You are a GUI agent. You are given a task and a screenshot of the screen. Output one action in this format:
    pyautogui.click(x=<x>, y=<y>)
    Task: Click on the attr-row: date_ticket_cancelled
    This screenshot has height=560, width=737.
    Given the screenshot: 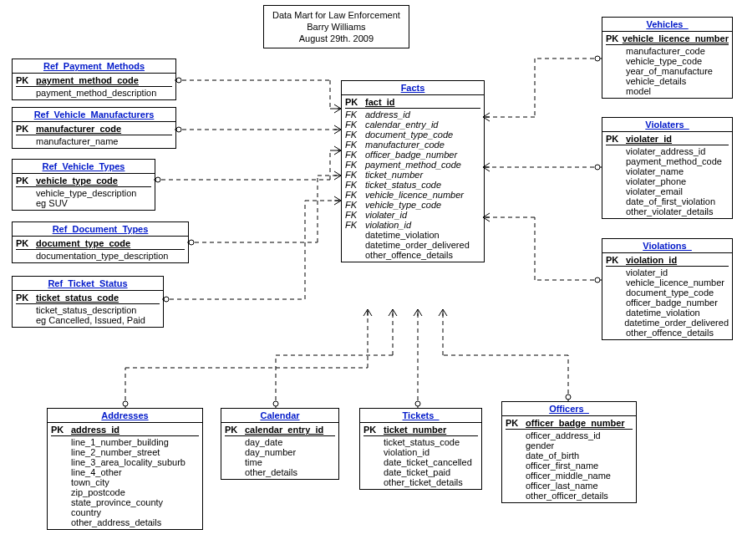 What is the action you would take?
    pyautogui.click(x=421, y=462)
    